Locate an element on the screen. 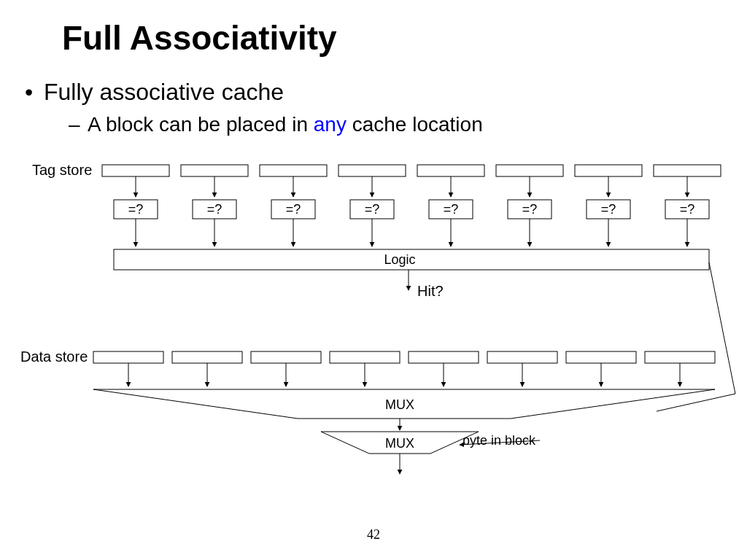 Image resolution: width=747 pixels, height=560 pixels. comp-label-3: =? is located at coordinates (293, 209).